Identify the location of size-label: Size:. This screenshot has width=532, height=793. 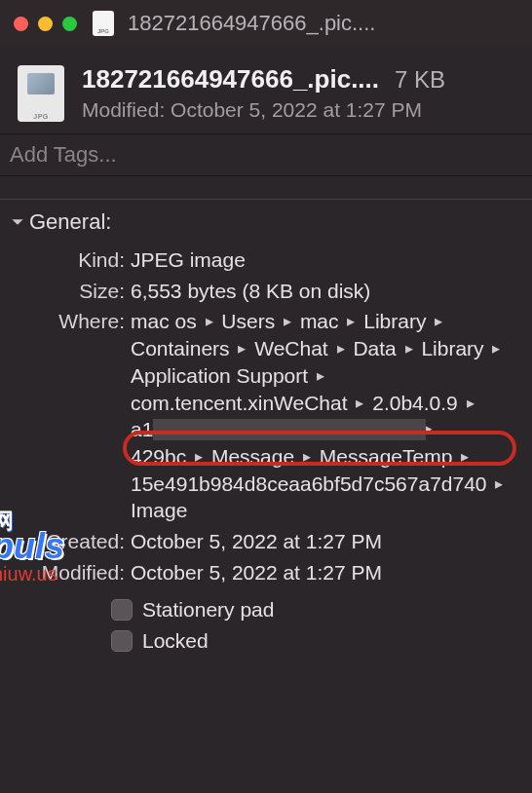
(70, 291).